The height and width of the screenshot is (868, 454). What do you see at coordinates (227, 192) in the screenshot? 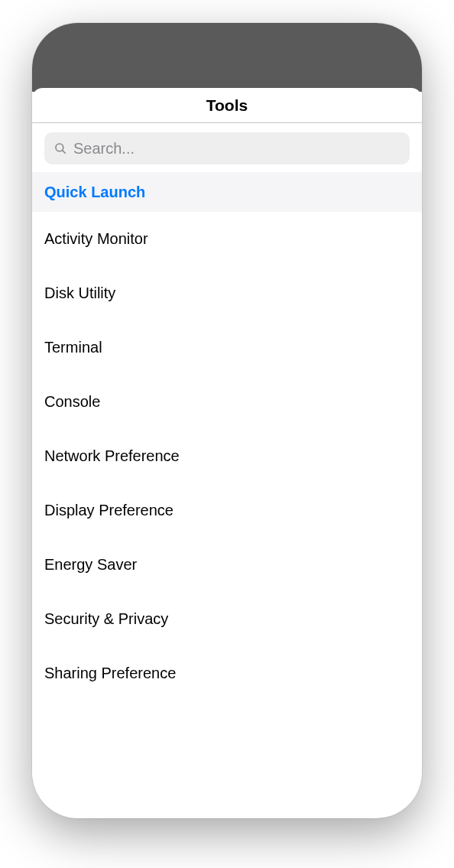
I see `list-item-quick-launch: Quick Launch` at bounding box center [227, 192].